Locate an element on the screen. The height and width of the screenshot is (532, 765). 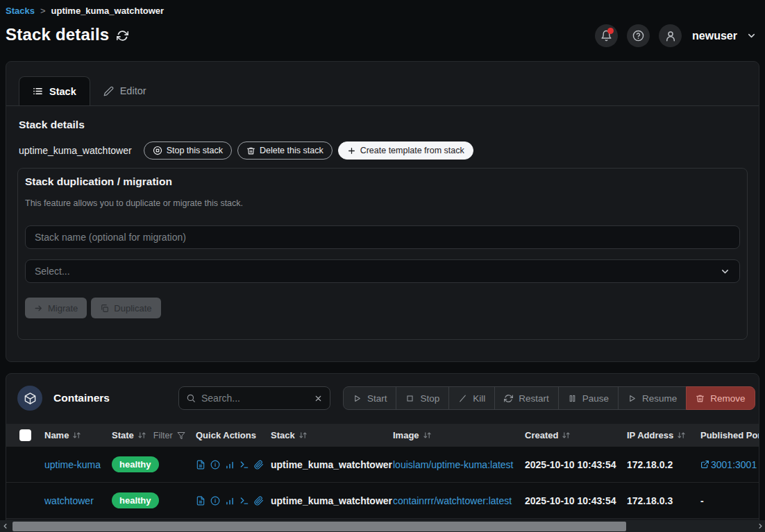
pause-button: Pause is located at coordinates (589, 398).